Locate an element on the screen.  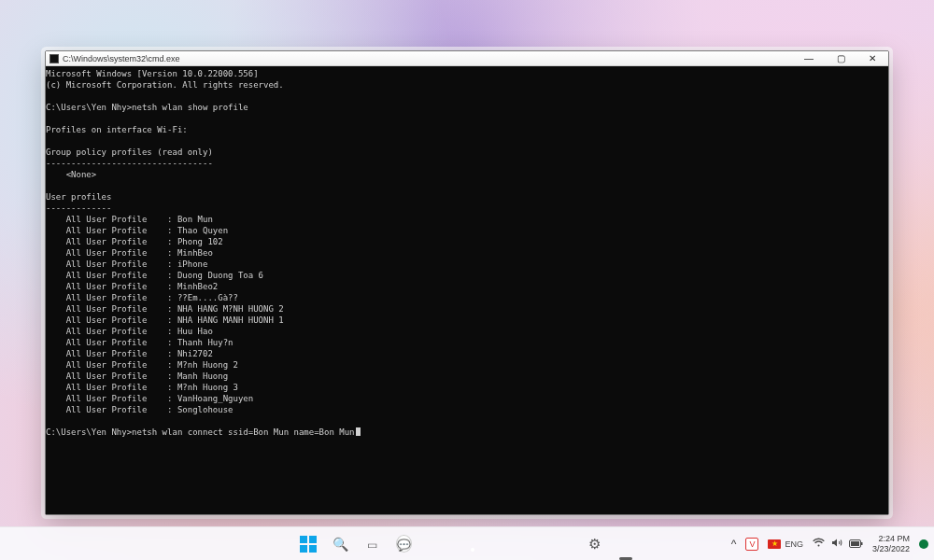
chat-button is located at coordinates (403, 544).